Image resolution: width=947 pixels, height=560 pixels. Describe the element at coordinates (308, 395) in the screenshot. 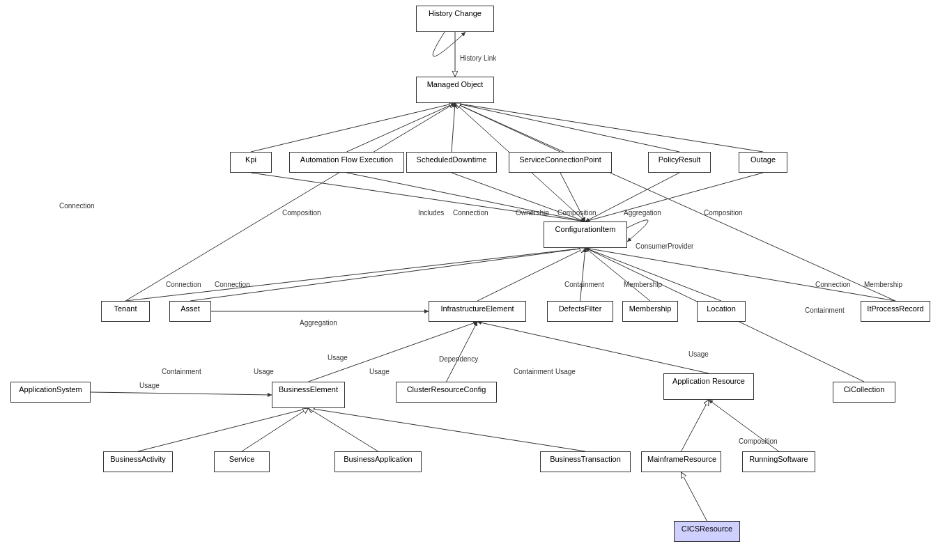

I see `node-businesselement: BusinessElement` at that location.